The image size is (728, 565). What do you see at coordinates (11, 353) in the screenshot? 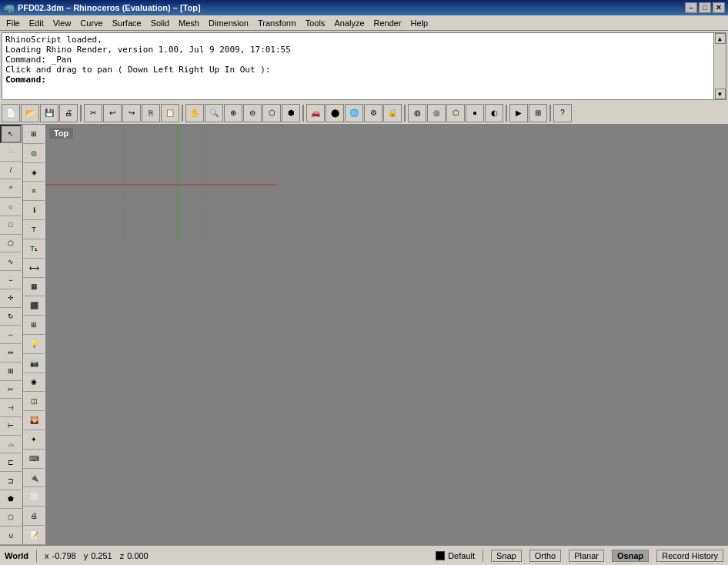
I see `tool-col1-btn-12: ⇔` at bounding box center [11, 353].